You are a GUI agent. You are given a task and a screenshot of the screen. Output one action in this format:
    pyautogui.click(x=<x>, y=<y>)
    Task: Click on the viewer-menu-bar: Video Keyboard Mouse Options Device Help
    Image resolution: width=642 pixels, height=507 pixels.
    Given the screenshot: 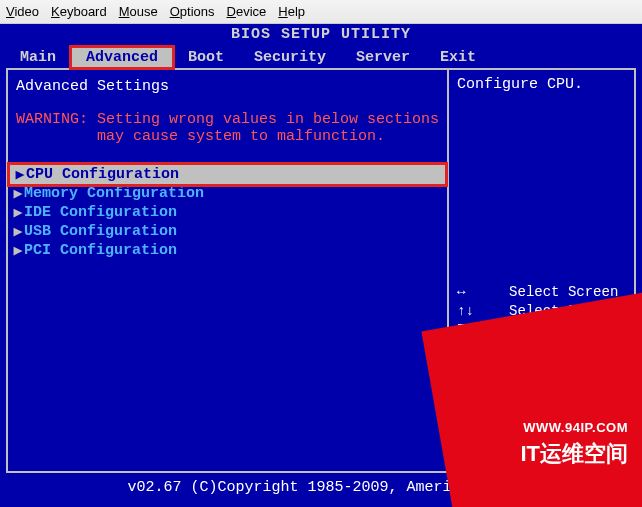 What is the action you would take?
    pyautogui.click(x=321, y=12)
    